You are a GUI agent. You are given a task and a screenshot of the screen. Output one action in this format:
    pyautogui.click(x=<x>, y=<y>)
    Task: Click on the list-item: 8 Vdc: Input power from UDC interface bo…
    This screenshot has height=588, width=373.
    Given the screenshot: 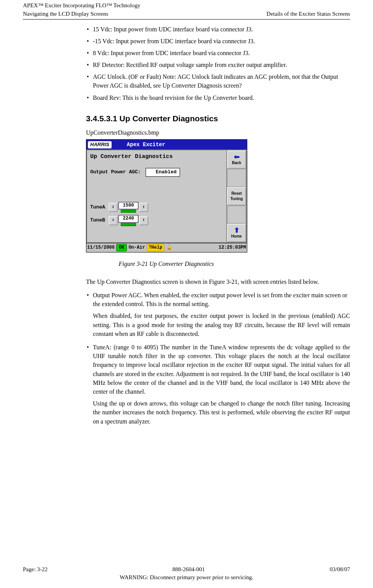 What is the action you would take?
    pyautogui.click(x=218, y=53)
    